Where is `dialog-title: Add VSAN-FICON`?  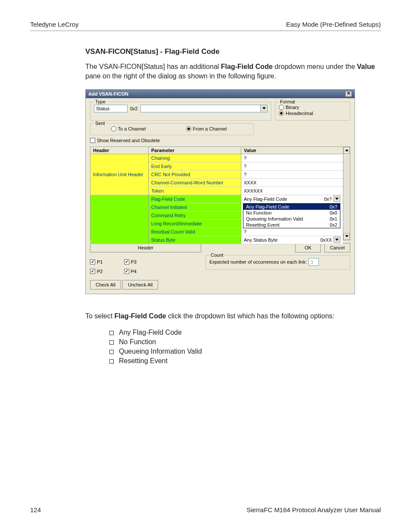
dialog-title: Add VSAN-FICON is located at coordinates (109, 94).